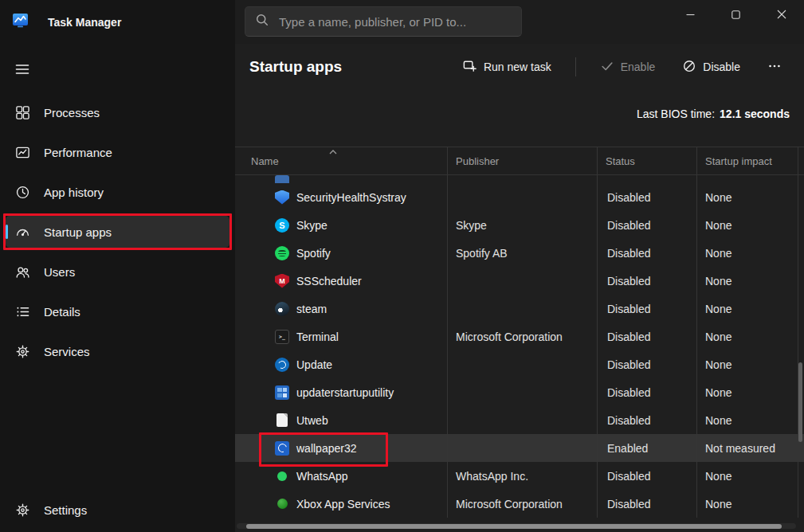  What do you see at coordinates (22, 233) in the screenshot?
I see `startup-apps-icon` at bounding box center [22, 233].